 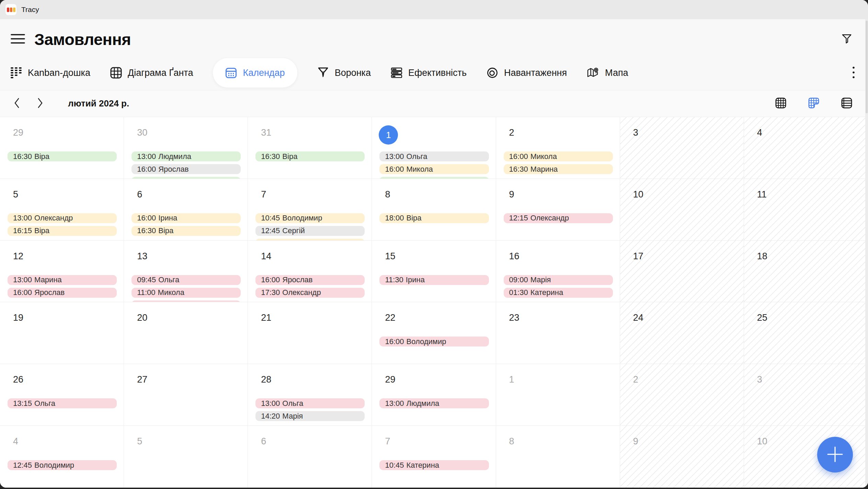 I want to click on day-cell-14: 1416:00Ярослав17:30Олександр, so click(x=310, y=272).